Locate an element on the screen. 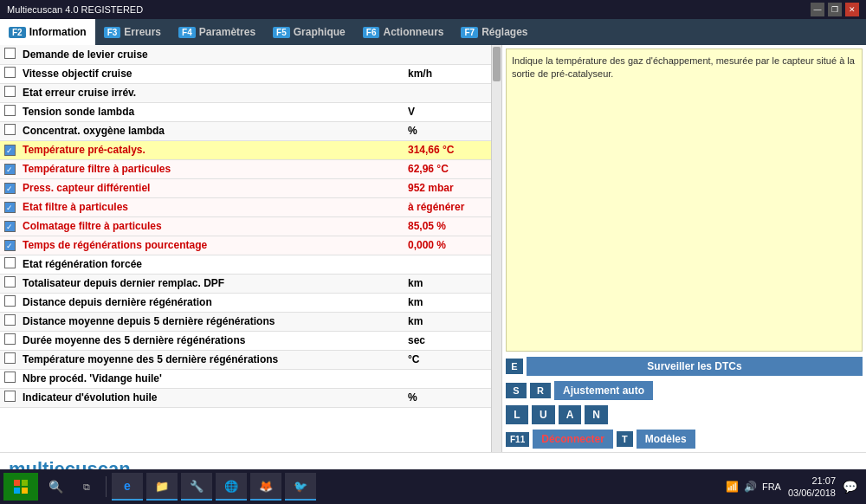  minimize-button: — is located at coordinates (818, 10).